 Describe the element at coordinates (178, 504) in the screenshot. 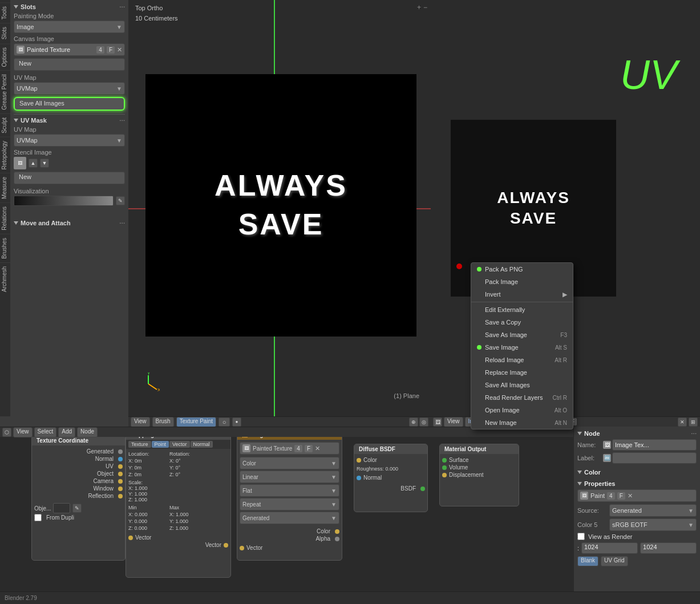

I see `node-mapping: Mapping Texture Point Vector Normal Loca…` at that location.